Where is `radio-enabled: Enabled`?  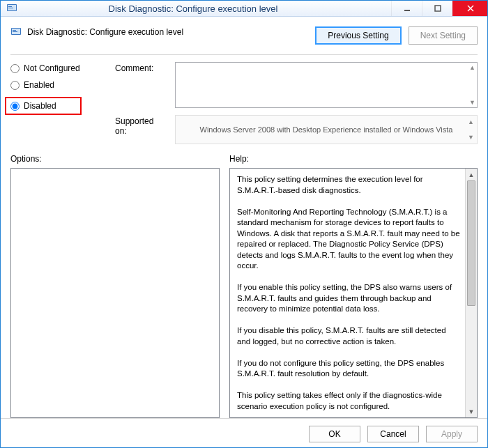 radio-enabled: Enabled is located at coordinates (59, 85).